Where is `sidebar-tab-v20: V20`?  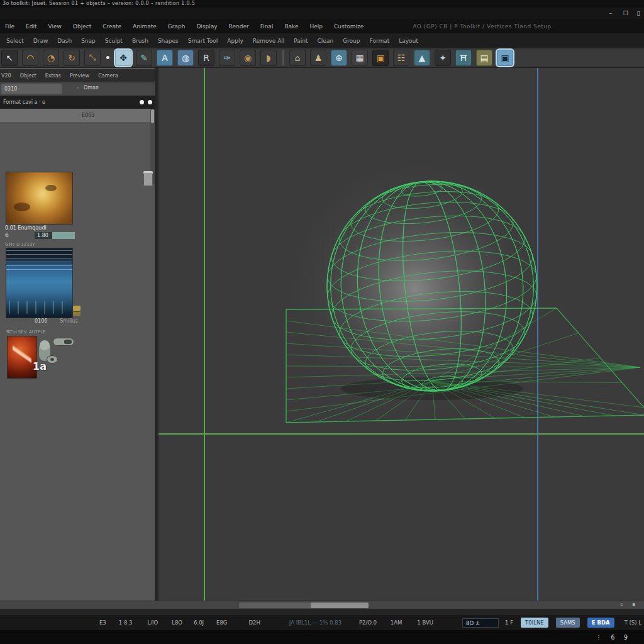
sidebar-tab-v20: V20 is located at coordinates (6, 75).